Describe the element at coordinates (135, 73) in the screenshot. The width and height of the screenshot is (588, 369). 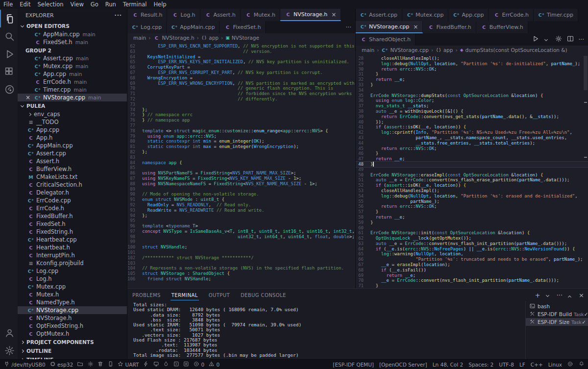
I see `line-number: 67` at that location.